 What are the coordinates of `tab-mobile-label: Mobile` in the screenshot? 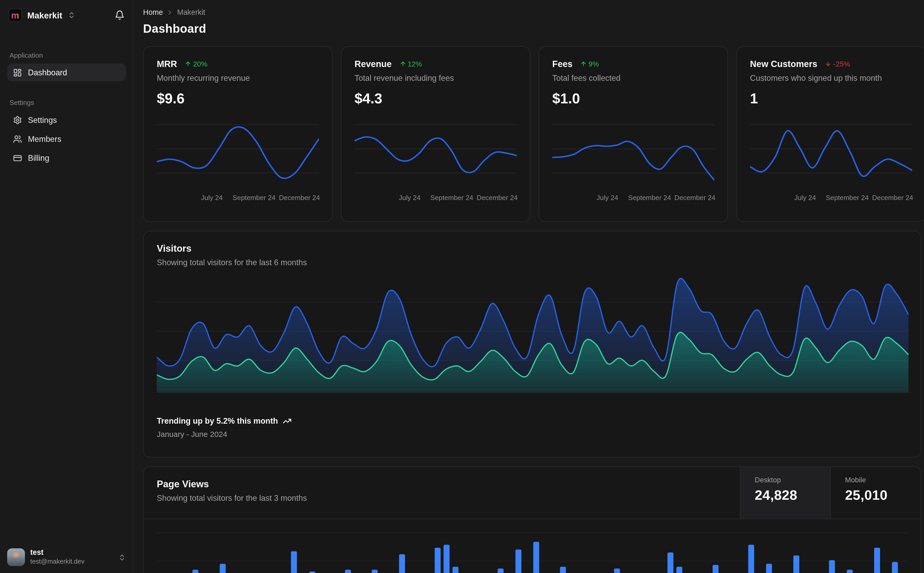 It's located at (883, 480).